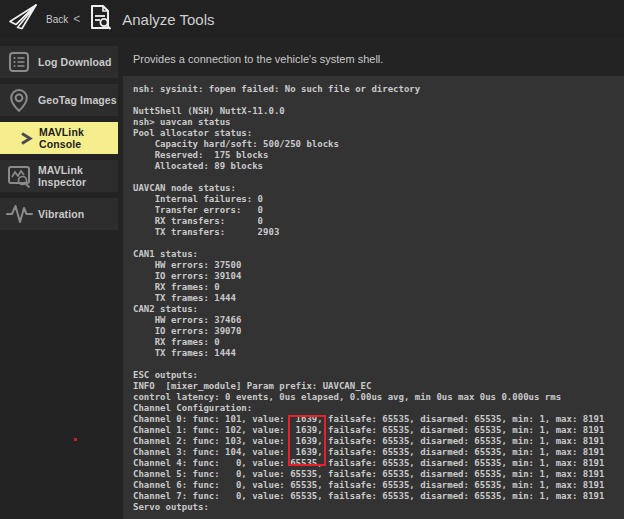 The height and width of the screenshot is (519, 624). Describe the element at coordinates (100, 20) in the screenshot. I see `analyze-tools-icon` at that location.